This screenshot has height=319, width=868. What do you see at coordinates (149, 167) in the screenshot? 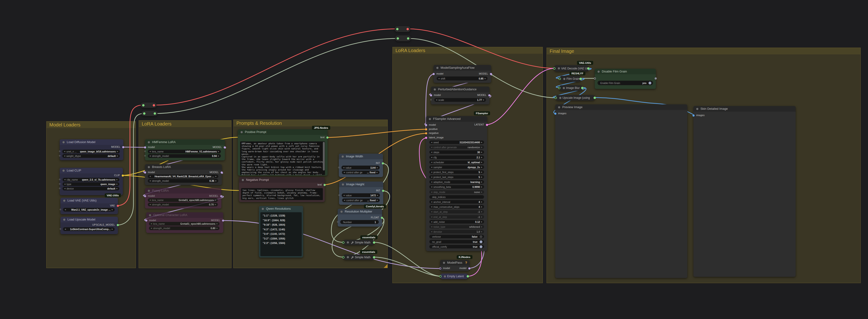
I see `breasts-lora-collapse-dot` at bounding box center [149, 167].